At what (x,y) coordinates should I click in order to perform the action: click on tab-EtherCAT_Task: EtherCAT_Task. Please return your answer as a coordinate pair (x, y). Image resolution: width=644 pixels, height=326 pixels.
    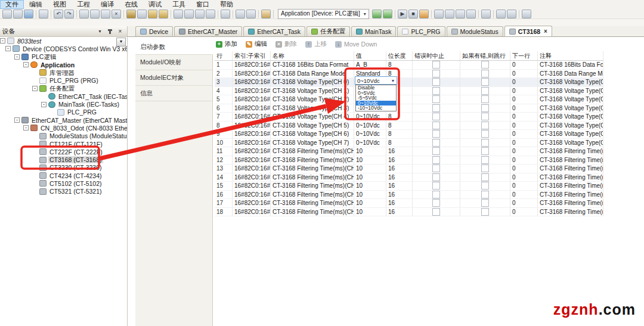
    Looking at the image, I should click on (274, 31).